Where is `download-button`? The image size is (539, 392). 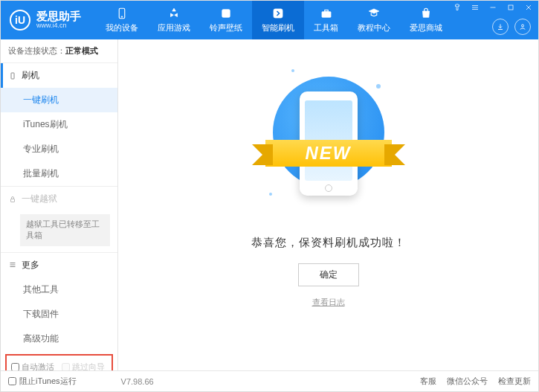
download-button is located at coordinates (500, 27).